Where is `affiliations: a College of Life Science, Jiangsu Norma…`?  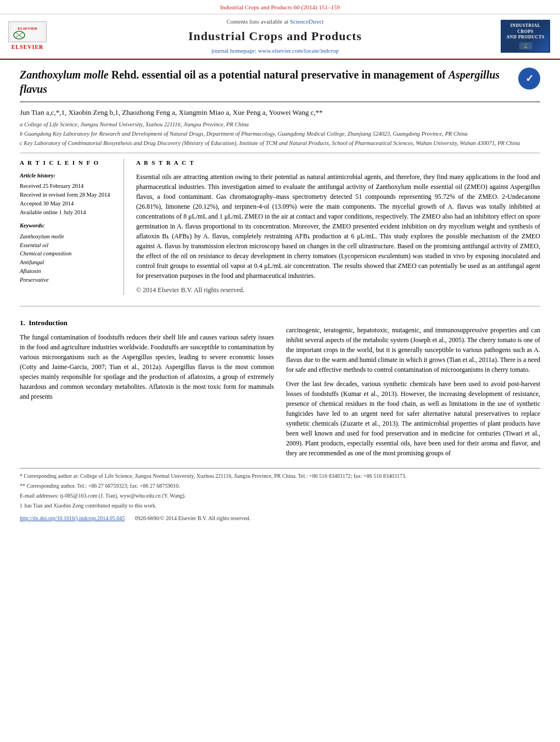
affiliations: a College of Life Science, Jiangsu Norma… is located at coordinates (280, 134).